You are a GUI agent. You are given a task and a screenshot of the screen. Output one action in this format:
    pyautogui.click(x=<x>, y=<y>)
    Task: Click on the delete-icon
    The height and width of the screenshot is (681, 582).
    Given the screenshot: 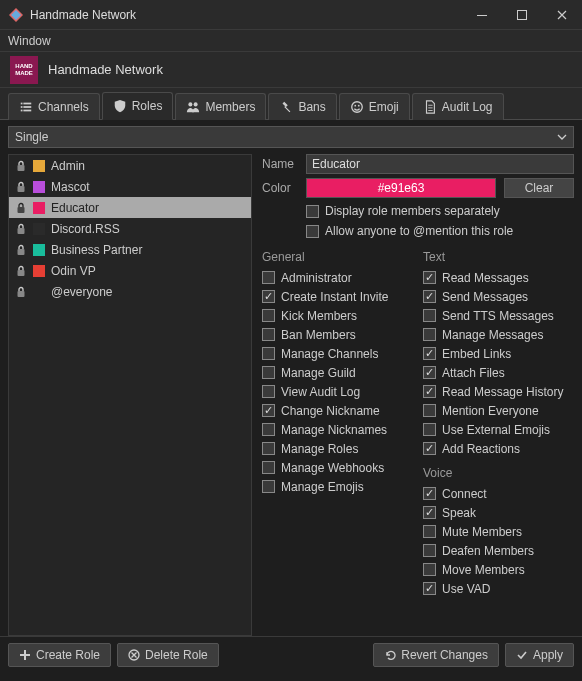 What is the action you would take?
    pyautogui.click(x=134, y=655)
    